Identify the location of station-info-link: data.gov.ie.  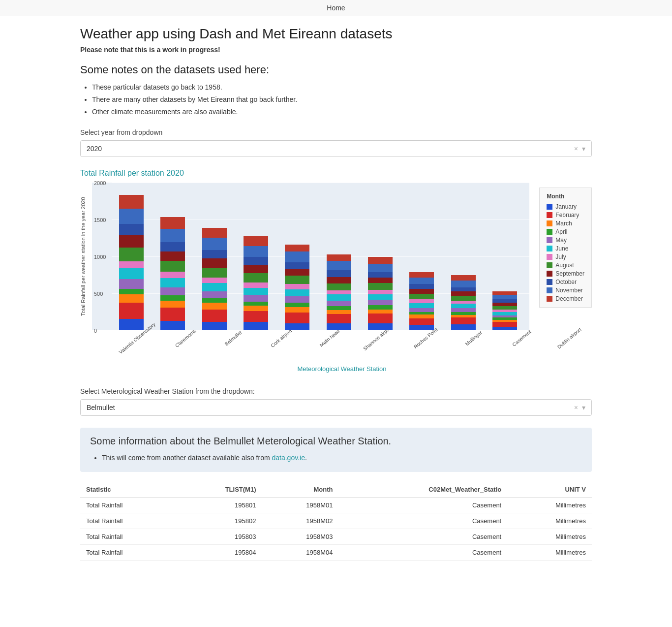
(288, 458).